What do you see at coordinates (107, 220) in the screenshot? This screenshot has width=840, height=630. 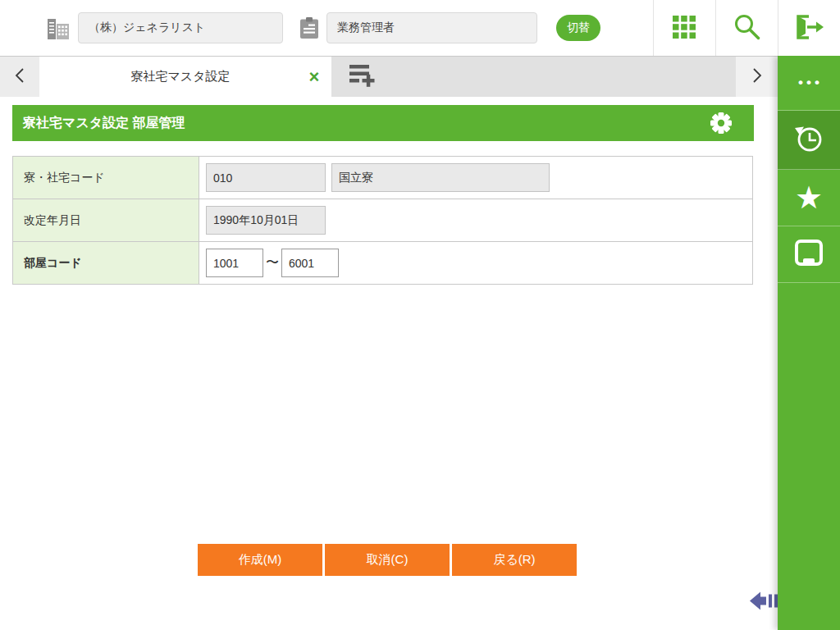 I see `revision-date-label: 改定年月日` at bounding box center [107, 220].